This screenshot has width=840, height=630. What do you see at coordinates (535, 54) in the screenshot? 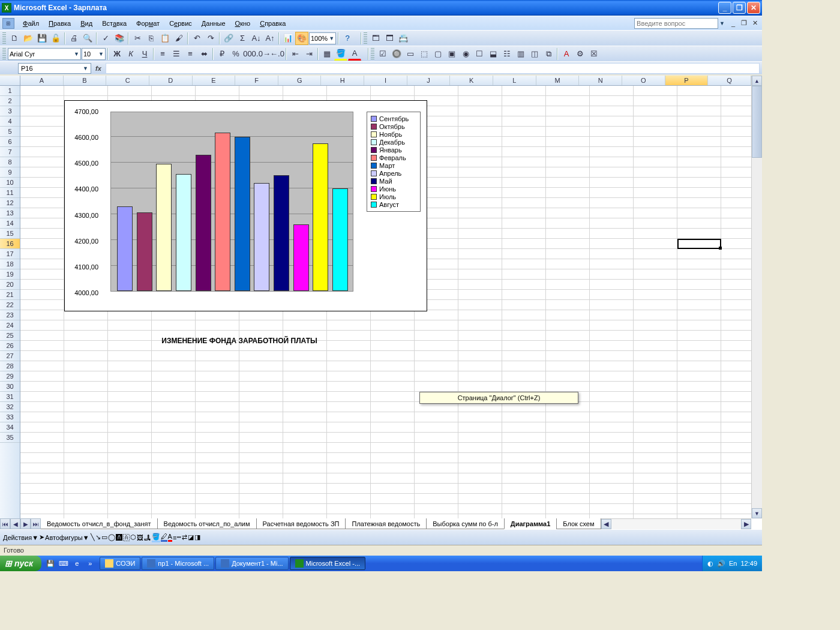
I see `forms-icon-12: ◫` at bounding box center [535, 54].